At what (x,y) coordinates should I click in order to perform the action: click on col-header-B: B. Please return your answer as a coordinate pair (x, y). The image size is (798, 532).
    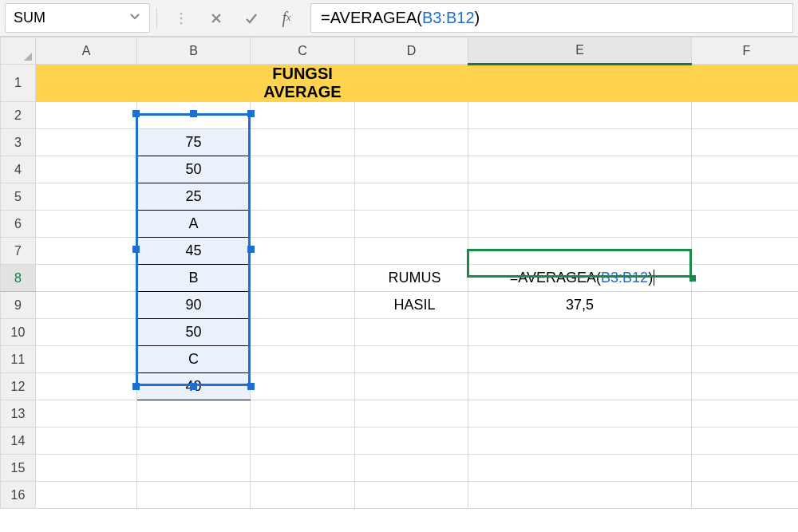
    Looking at the image, I should click on (194, 51).